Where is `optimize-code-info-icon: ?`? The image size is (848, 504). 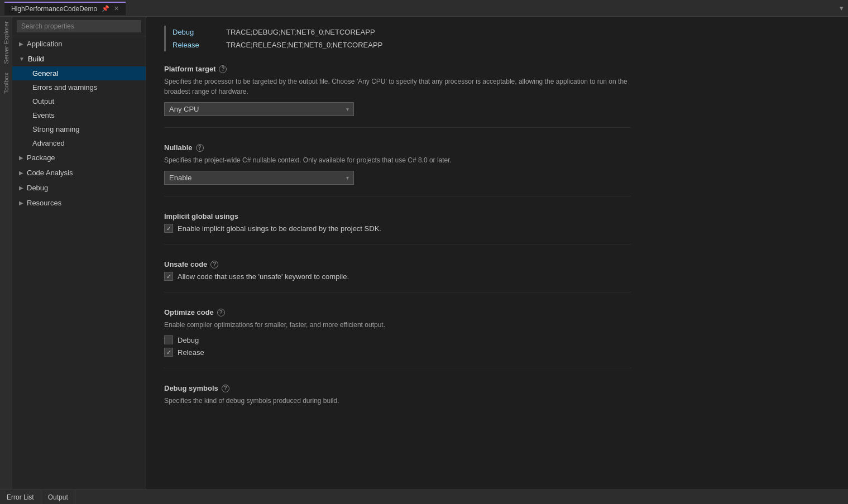 optimize-code-info-icon: ? is located at coordinates (221, 313).